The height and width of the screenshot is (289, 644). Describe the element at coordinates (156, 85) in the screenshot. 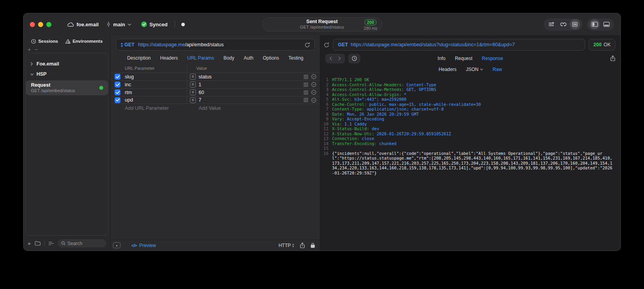

I see `param-name: inc` at that location.